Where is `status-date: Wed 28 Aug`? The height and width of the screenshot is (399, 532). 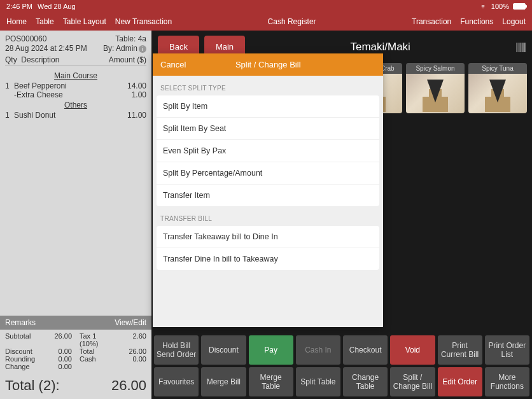
status-date: Wed 28 Aug is located at coordinates (57, 6).